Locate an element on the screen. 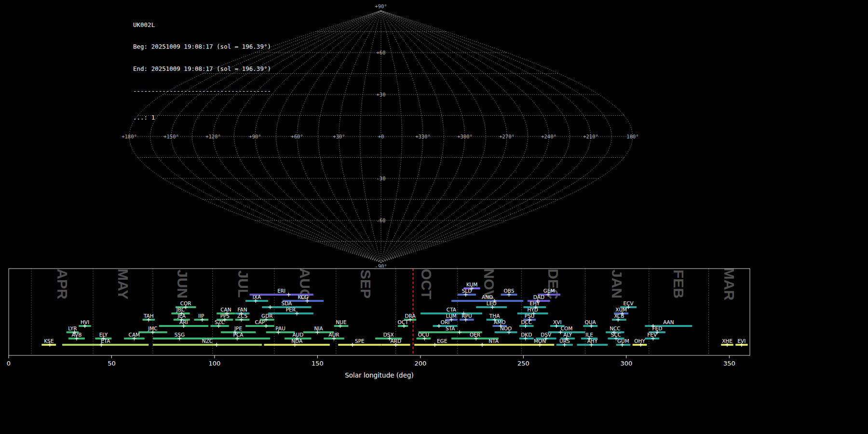 Image resolution: width=868 pixels, height=434 pixels. shower-code-label: KSE is located at coordinates (49, 341).